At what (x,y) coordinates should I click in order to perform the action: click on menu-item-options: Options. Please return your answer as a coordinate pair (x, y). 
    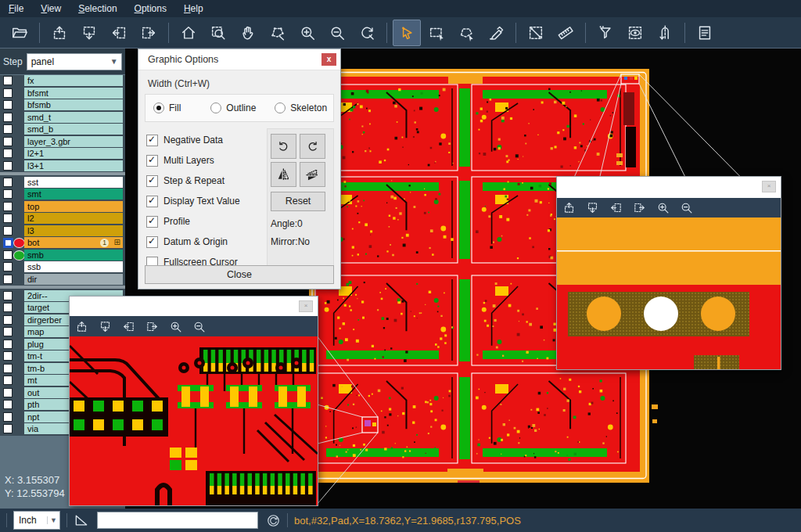
    Looking at the image, I should click on (150, 9).